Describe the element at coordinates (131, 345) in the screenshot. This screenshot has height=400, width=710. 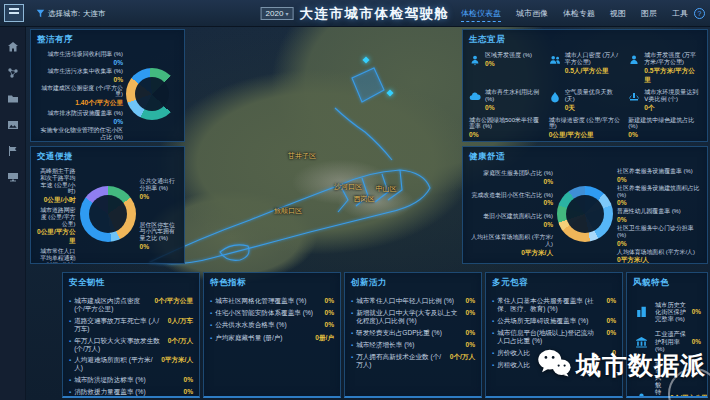
I see `indicator-row: ▪年万人口较大火灾事故发生数 (个/万人)0个/万人` at that location.